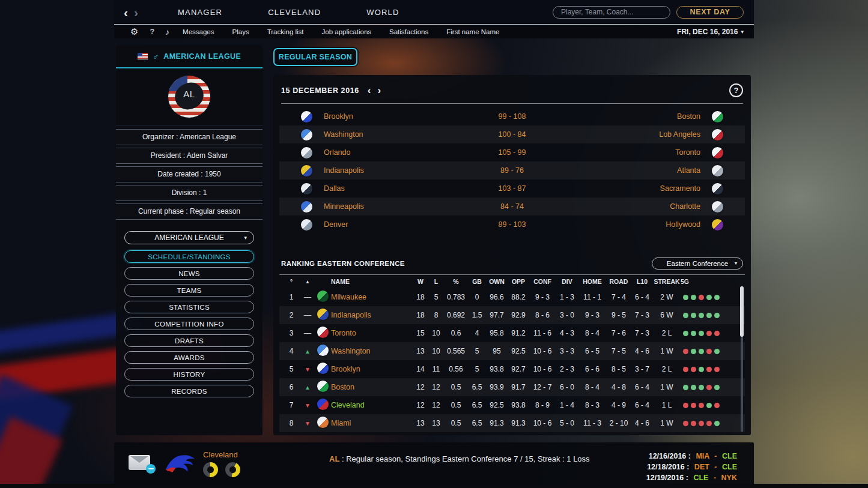 The image size is (868, 488). What do you see at coordinates (512, 134) in the screenshot?
I see `result-row: Washington 100 - 84 Lob Angeles` at bounding box center [512, 134].